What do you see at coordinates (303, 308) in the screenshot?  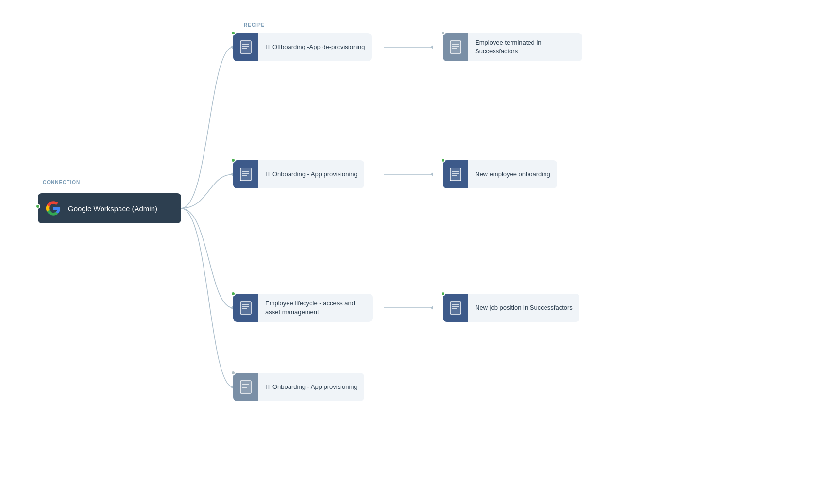 I see `node-lifecycle: Employee lifecycle - access and asset ma…` at bounding box center [303, 308].